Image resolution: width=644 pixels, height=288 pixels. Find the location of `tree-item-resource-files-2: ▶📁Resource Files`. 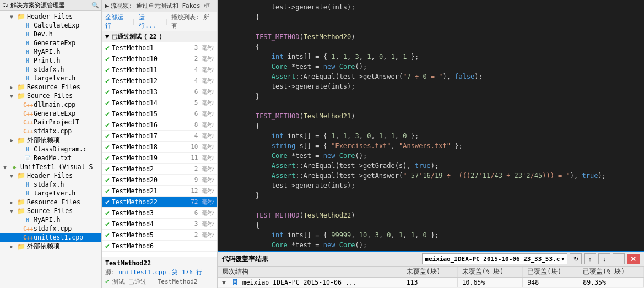

tree-item-resource-files-2: ▶📁Resource Files is located at coordinates (51, 202).